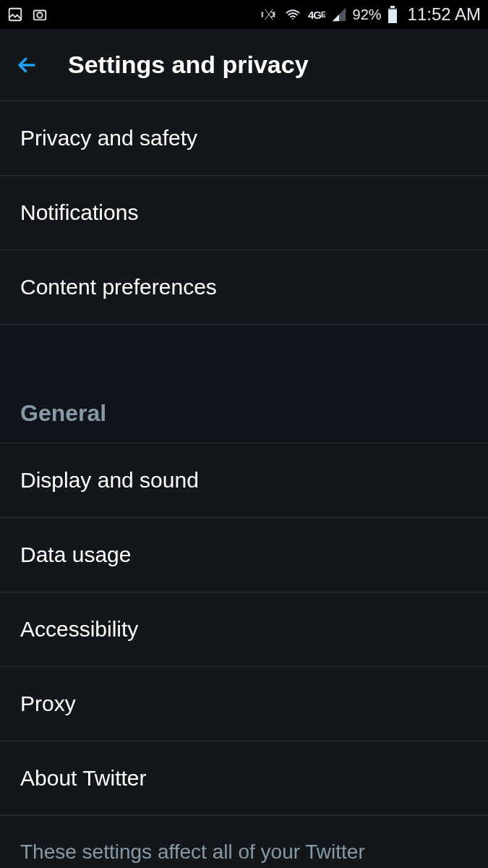  Describe the element at coordinates (370, 14) in the screenshot. I see `status-bar-right: 4GE 92% 11:52 AM` at that location.